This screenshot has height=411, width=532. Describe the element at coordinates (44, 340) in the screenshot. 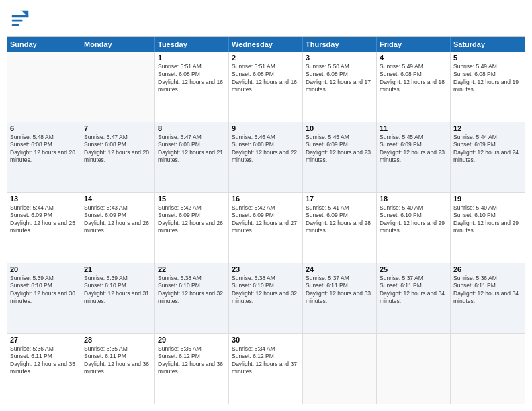

I see `day-number: 27` at that location.